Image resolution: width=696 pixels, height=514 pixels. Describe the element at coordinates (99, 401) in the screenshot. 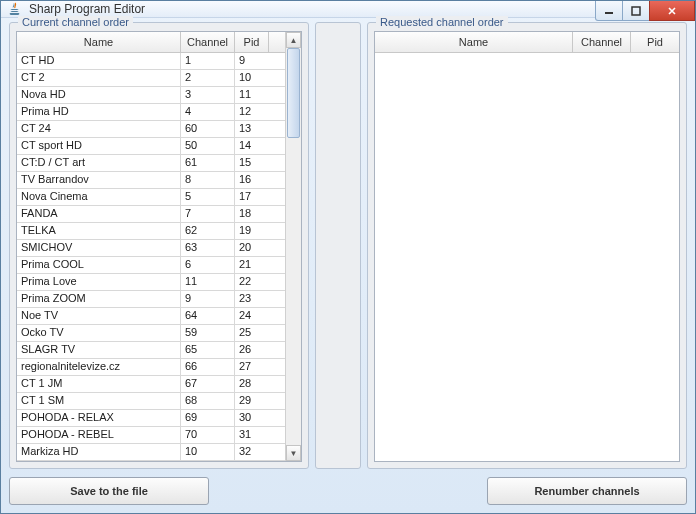

I see `cell-name: CT 1 SM` at that location.